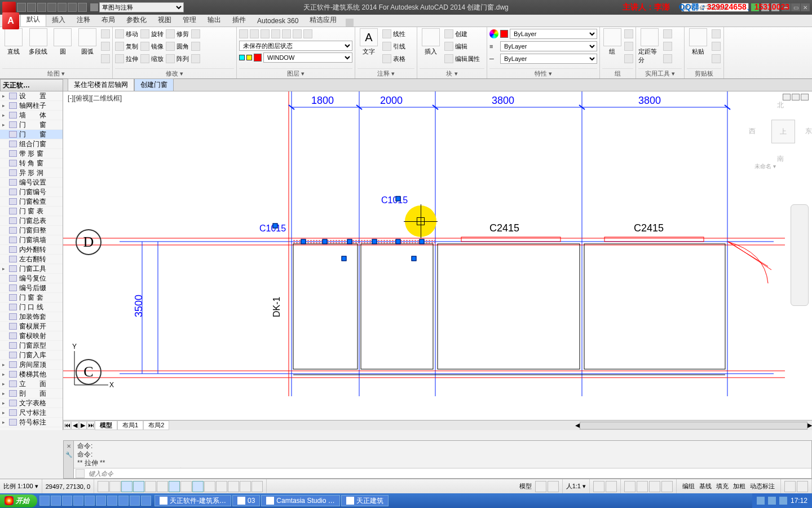 This screenshot has width=812, height=508. I want to click on workspace-switcher: 草图与注释, so click(137, 7).